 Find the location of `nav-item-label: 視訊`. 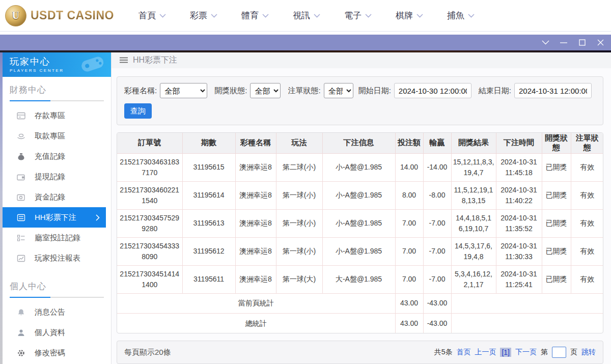

nav-item-label: 視訊 is located at coordinates (301, 15).